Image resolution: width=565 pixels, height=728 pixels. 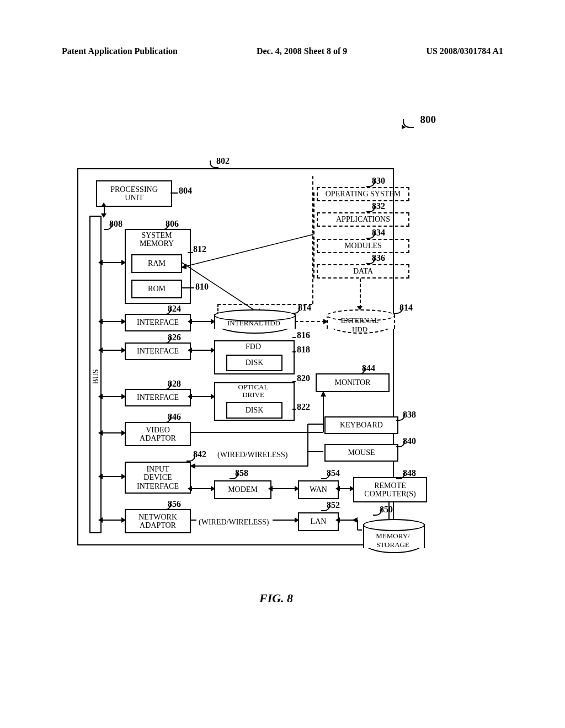 I want to click on a-na-lan-r, so click(x=297, y=520).